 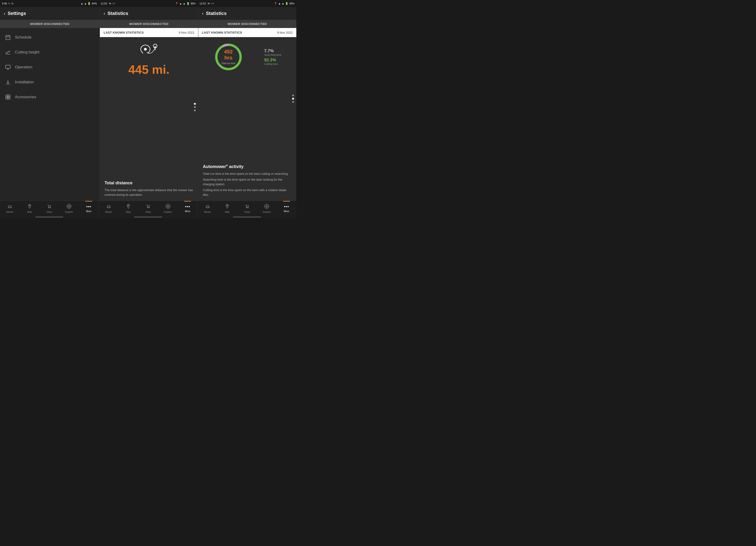 What do you see at coordinates (49, 3) in the screenshot?
I see `status-segment-1: 3:08 29 ↻ ▲ ▲ 🔋 94%` at bounding box center [49, 3].